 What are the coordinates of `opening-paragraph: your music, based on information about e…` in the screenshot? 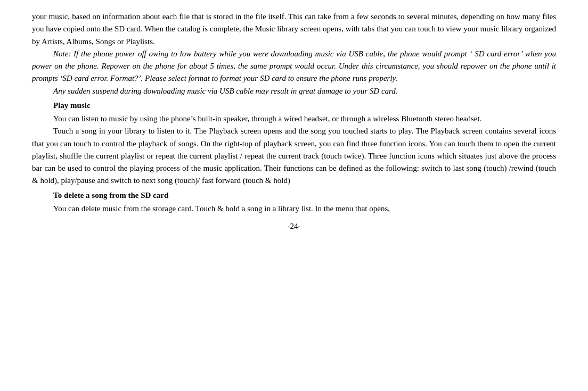 It's located at (294, 29).